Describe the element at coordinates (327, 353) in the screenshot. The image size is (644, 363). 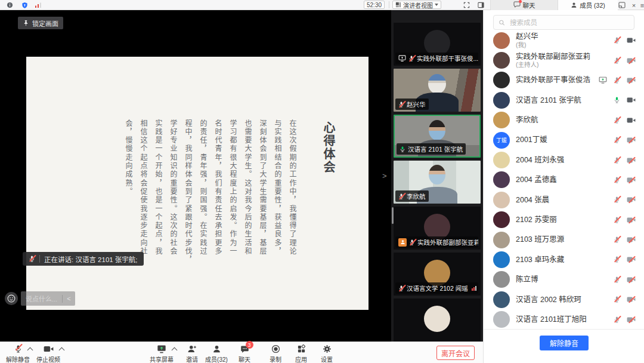
I see `settings-button: 设置` at that location.